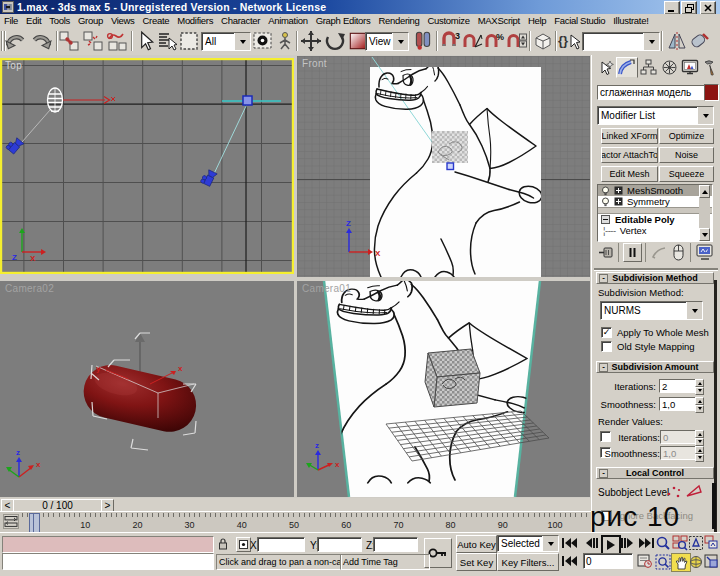 This screenshot has height=576, width=720. I want to click on menu-item: Create, so click(156, 20).